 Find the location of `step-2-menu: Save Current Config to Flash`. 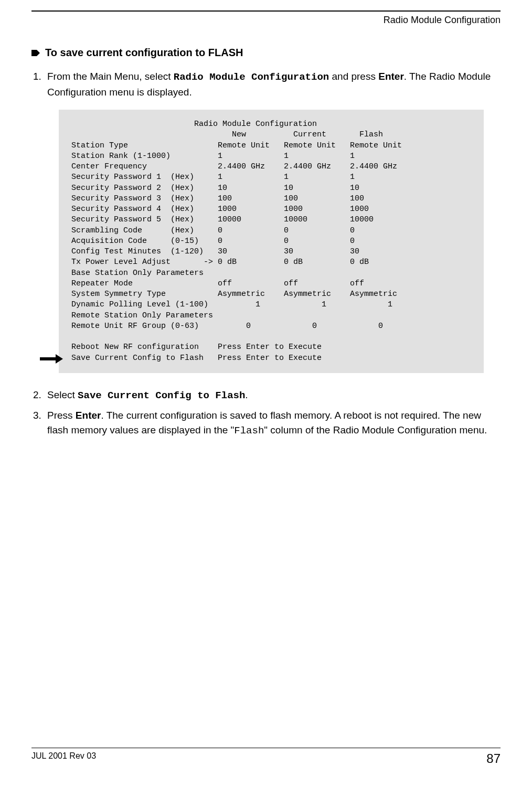

step-2-menu: Save Current Config to Flash is located at coordinates (162, 396).